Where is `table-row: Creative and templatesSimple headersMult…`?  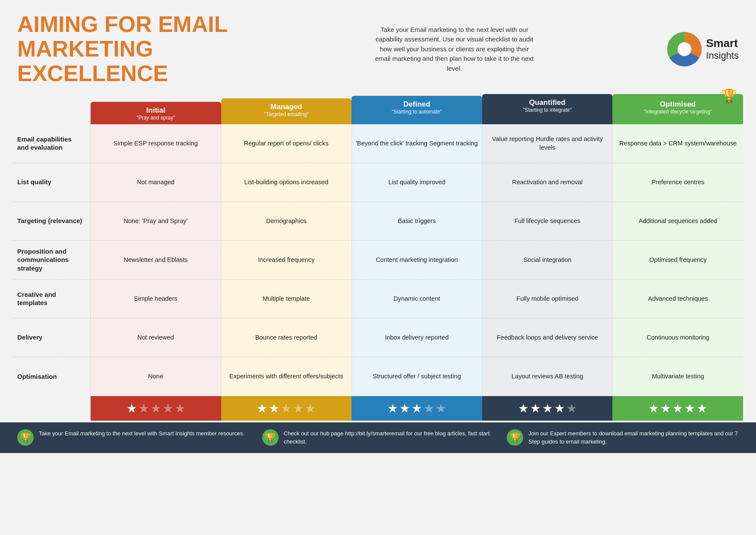 table-row: Creative and templatesSimple headersMult… is located at coordinates (378, 299).